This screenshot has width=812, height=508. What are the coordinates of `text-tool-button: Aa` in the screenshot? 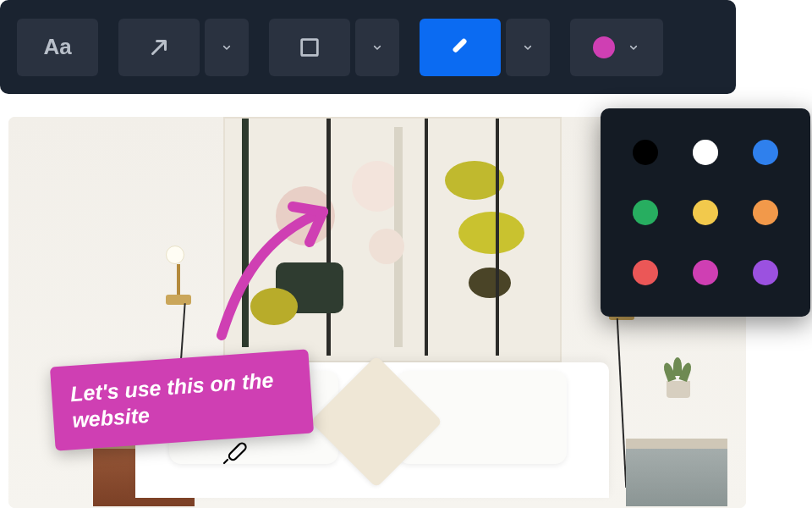 It's located at (58, 47).